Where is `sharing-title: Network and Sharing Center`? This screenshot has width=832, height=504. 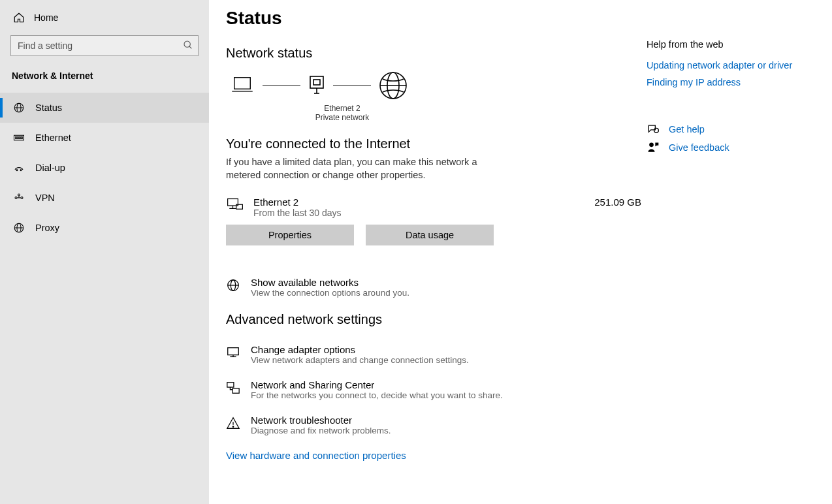
sharing-title: Network and Sharing Center is located at coordinates (377, 385).